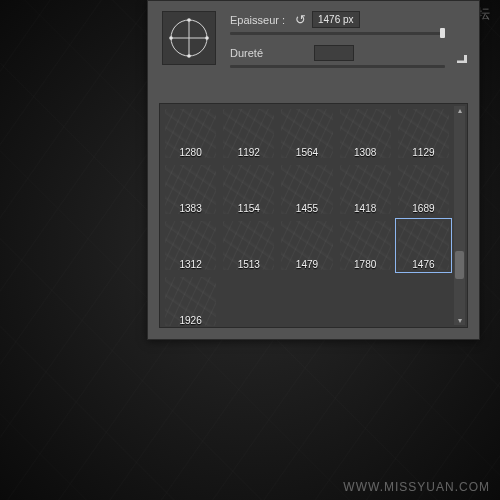  What do you see at coordinates (300, 20) in the screenshot?
I see `reset-size-icon: ↺` at bounding box center [300, 20].